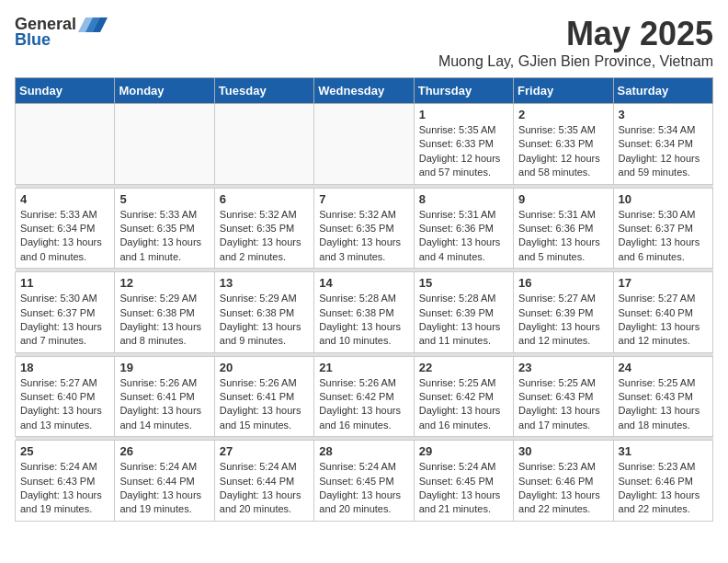 This screenshot has height=563, width=728. What do you see at coordinates (65, 481) in the screenshot?
I see `calendar-cell: 25Sunrise: 5:24 AM Sunset: 6:43 PM Dayli…` at bounding box center [65, 481].